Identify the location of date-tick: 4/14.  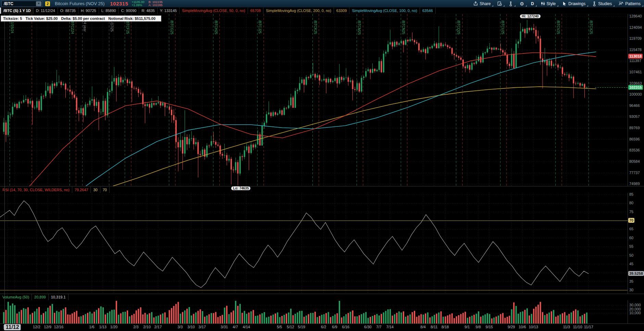
(247, 327).